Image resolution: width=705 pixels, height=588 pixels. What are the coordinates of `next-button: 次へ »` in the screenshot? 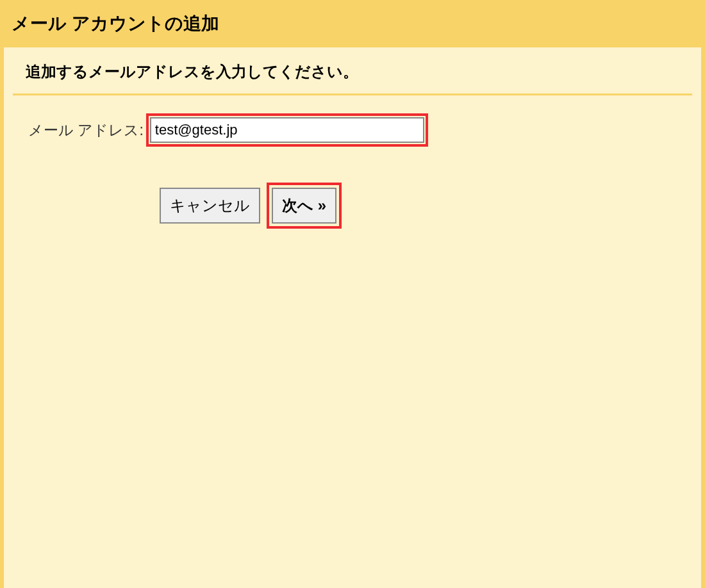 It's located at (304, 206).